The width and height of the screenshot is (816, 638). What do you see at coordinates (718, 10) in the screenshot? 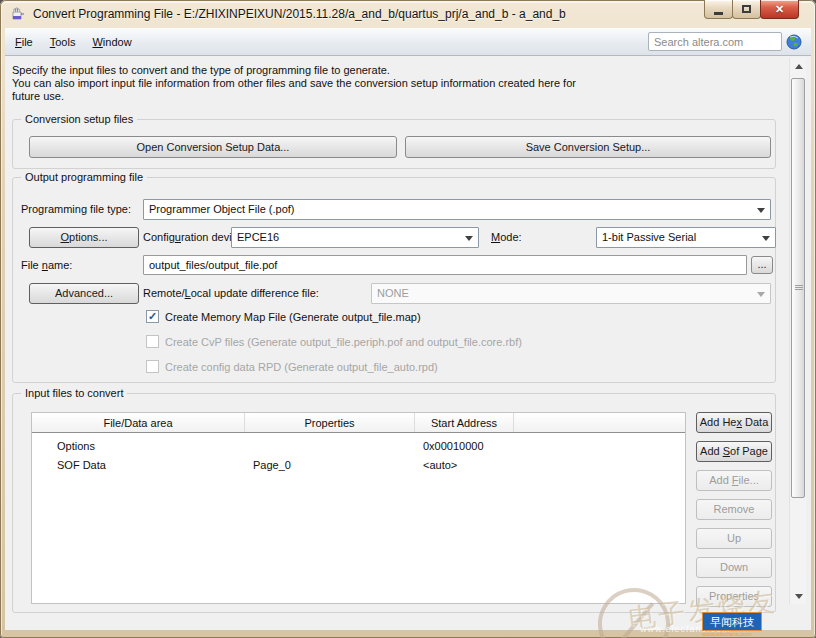
I see `minimize-button` at bounding box center [718, 10].